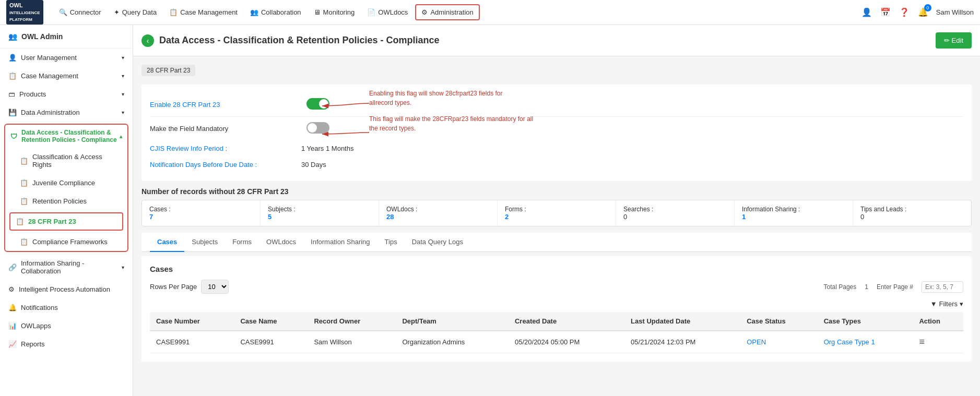 The height and width of the screenshot is (396, 980). What do you see at coordinates (66, 242) in the screenshot?
I see `sidebar-item-compliance-frameworks: 📋 Compliance Frameworks` at bounding box center [66, 242].